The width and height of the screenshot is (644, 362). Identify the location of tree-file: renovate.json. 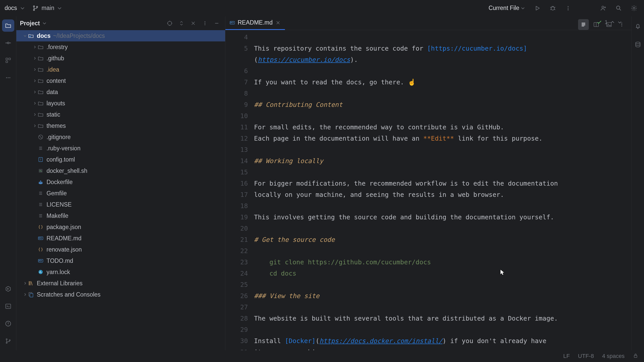
(121, 250).